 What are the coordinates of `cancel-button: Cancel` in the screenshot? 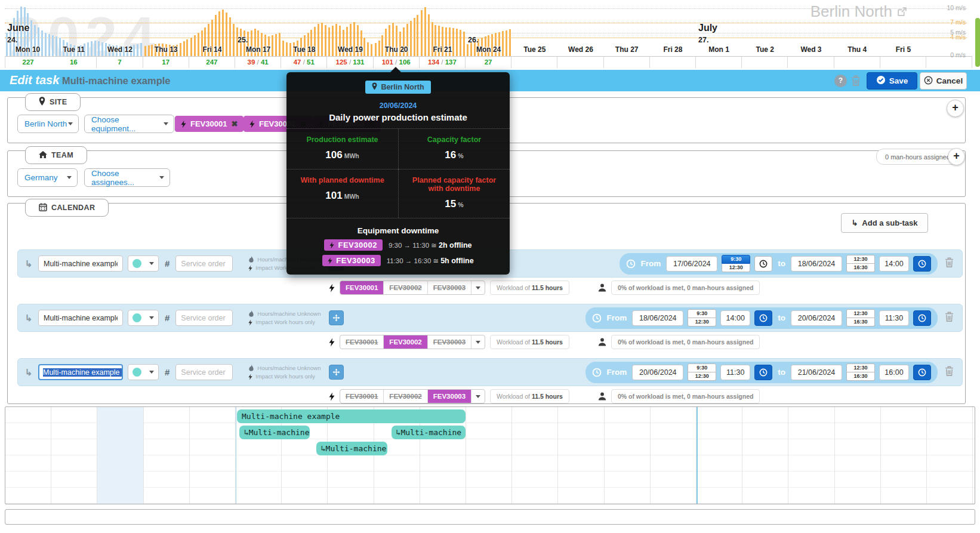 It's located at (943, 81).